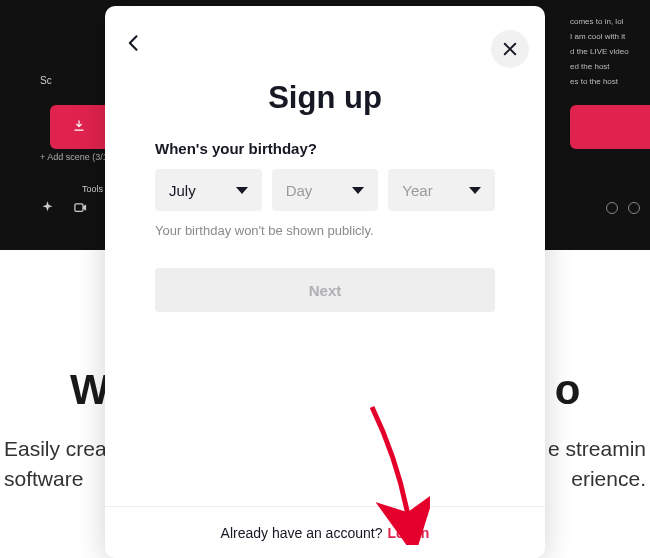 The height and width of the screenshot is (558, 650). What do you see at coordinates (325, 532) in the screenshot?
I see `modal-footer: Already have an account? Log in` at bounding box center [325, 532].